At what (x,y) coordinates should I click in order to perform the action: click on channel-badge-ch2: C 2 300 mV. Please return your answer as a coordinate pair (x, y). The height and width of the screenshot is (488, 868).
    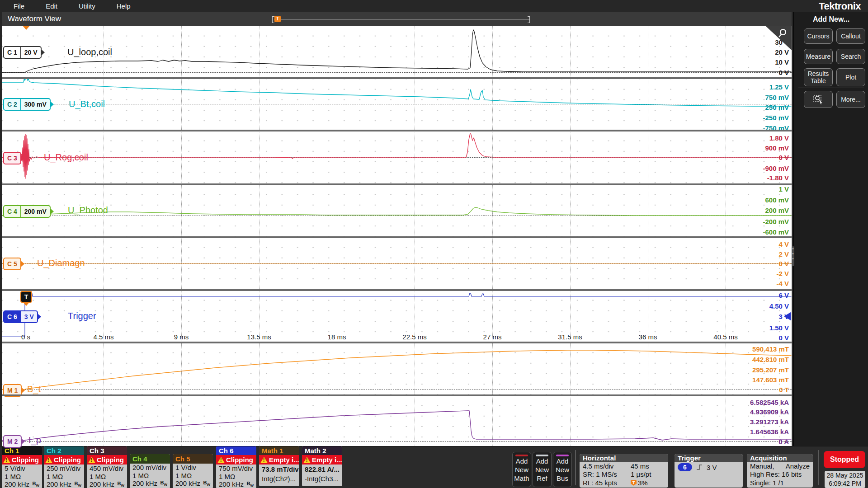
    Looking at the image, I should click on (27, 104).